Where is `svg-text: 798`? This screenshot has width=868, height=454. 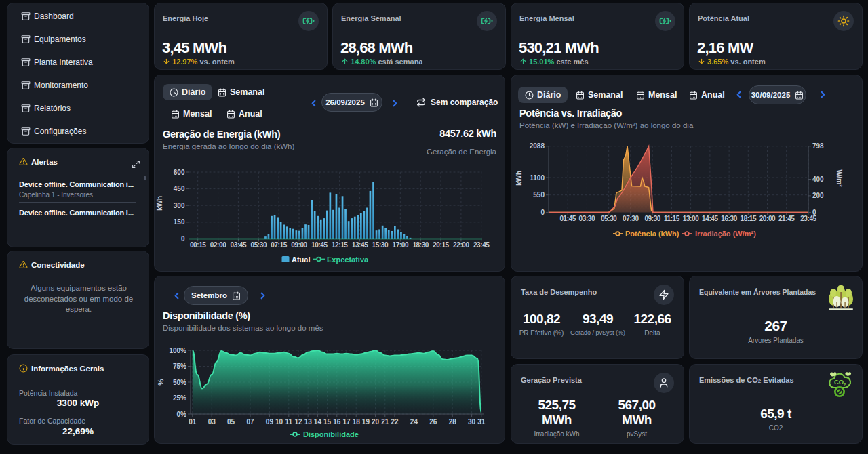
svg-text: 798 is located at coordinates (818, 146).